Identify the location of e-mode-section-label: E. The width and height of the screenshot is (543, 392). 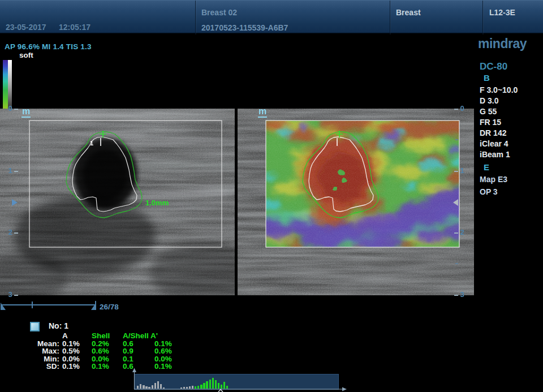
(486, 167).